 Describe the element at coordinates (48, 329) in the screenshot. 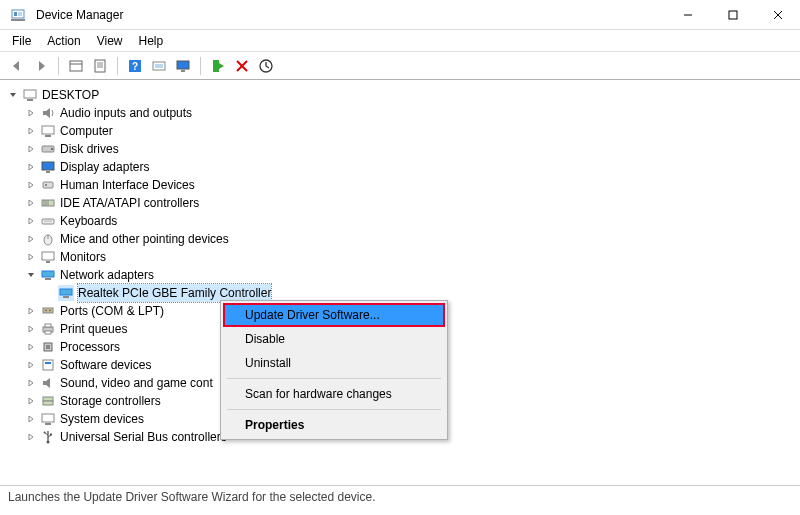

I see `printer-icon` at that location.